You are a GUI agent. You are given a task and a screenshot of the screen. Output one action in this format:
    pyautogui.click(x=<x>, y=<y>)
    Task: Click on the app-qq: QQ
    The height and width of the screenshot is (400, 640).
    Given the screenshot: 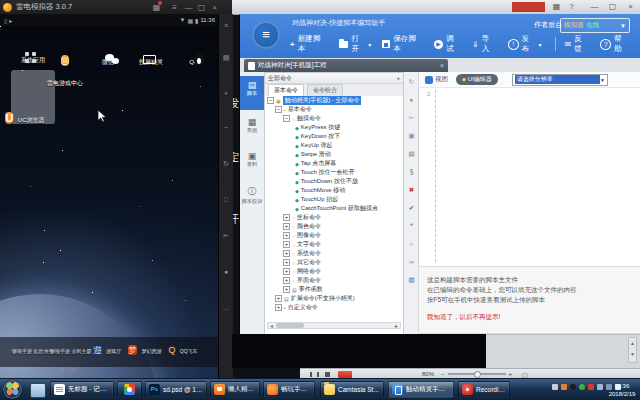 What is the action you would take?
    pyautogui.click(x=194, y=59)
    